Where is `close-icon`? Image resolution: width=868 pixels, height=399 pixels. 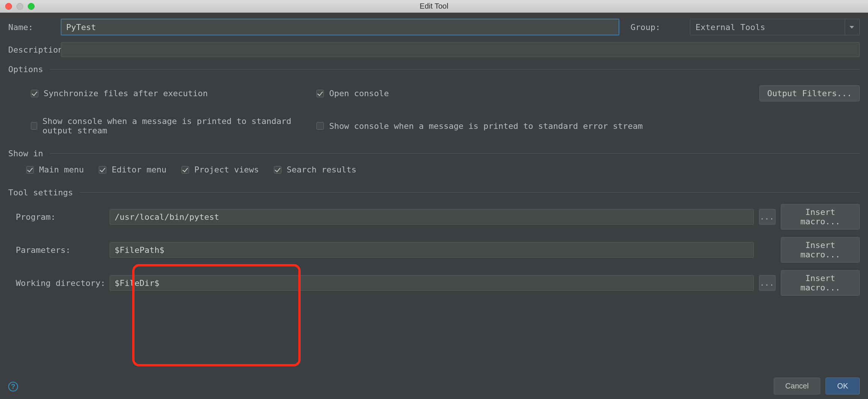
close-icon is located at coordinates (9, 6).